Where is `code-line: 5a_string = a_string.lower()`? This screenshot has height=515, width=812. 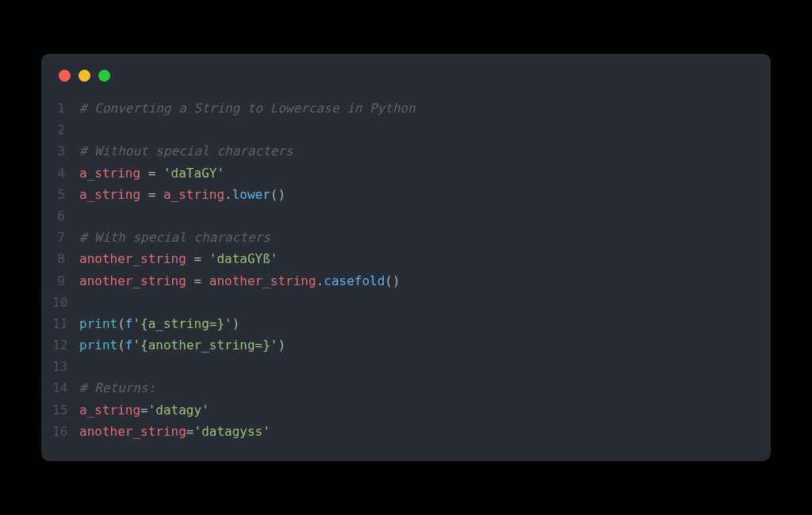 code-line: 5a_string = a_string.lower() is located at coordinates (402, 195).